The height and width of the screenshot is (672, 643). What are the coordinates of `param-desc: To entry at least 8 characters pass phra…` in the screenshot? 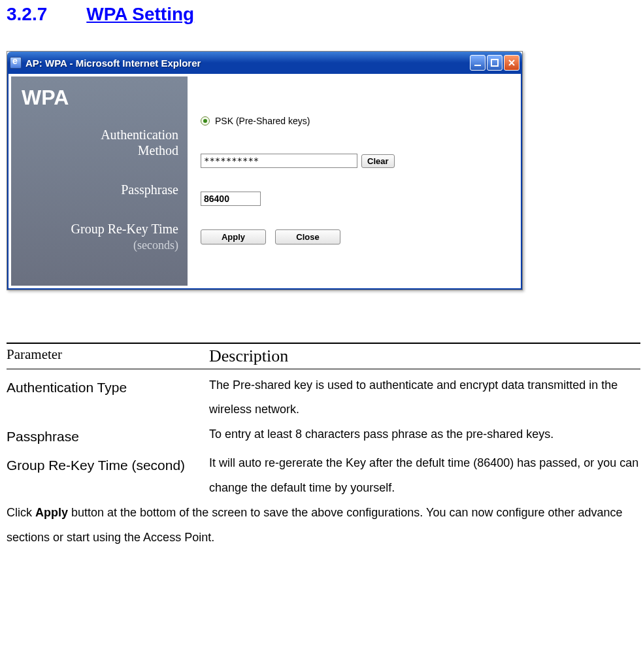 It's located at (425, 437).